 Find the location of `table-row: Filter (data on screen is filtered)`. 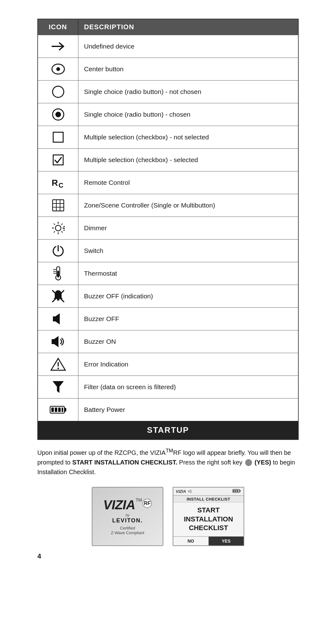

table-row: Filter (data on screen is filtered) is located at coordinates (168, 387).